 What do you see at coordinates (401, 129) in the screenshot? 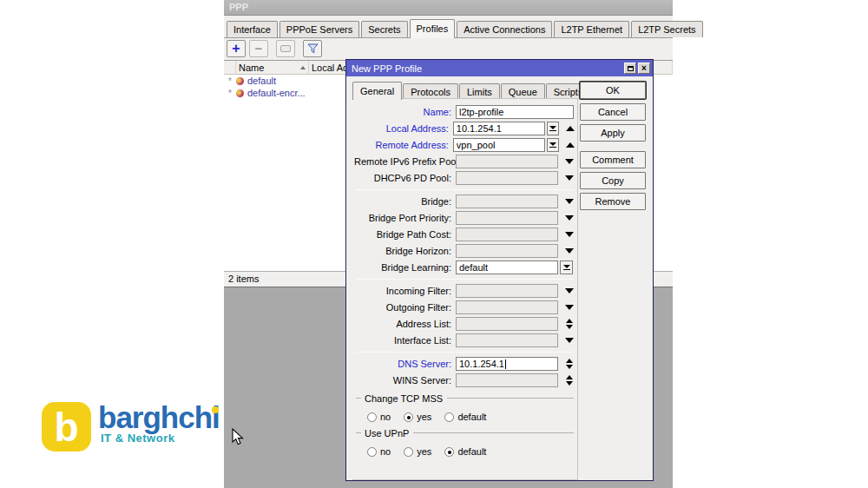
I see `local-address-label: Local Address:` at bounding box center [401, 129].